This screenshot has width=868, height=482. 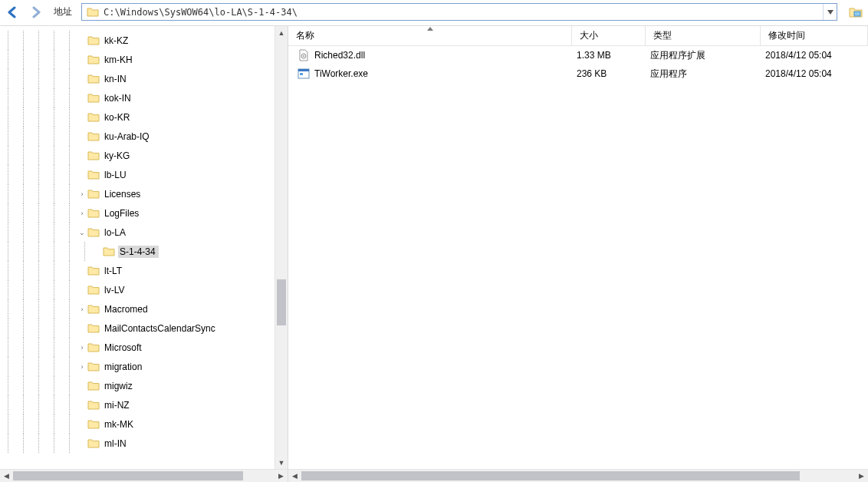 What do you see at coordinates (144, 40) in the screenshot?
I see `tree-item: ›kk-KZ` at bounding box center [144, 40].